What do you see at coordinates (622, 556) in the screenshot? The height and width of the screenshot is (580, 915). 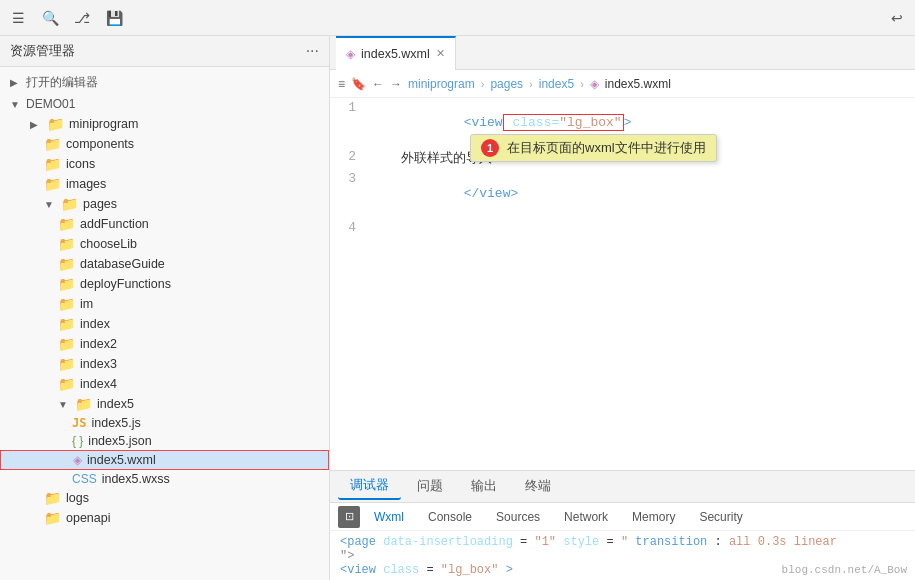 I see `bottom-content: <page data-insertloading = "1" style = "…` at bounding box center [622, 556].